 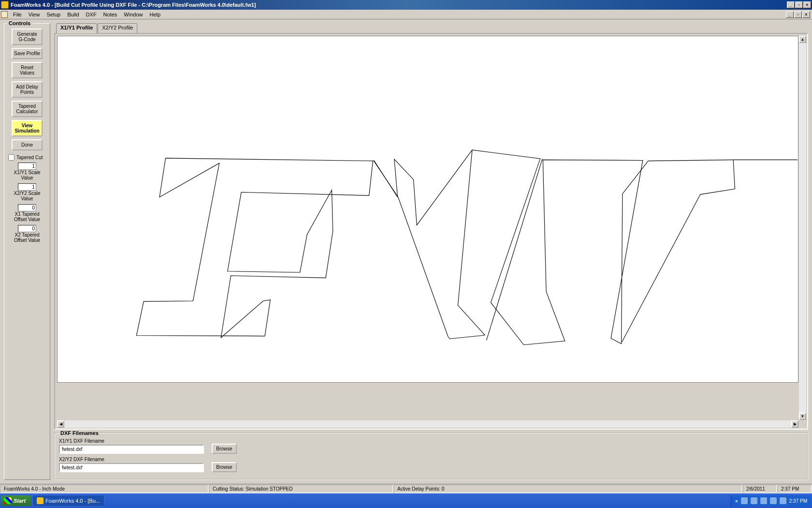 What do you see at coordinates (12, 158) in the screenshot?
I see `tapered-cut-checkbox` at bounding box center [12, 158].